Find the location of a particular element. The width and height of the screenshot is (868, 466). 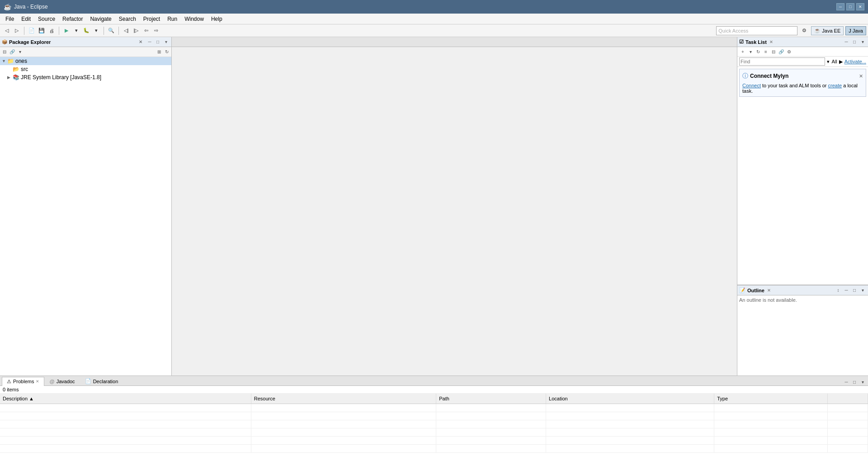

task-list-minimize: ─ is located at coordinates (846, 42).